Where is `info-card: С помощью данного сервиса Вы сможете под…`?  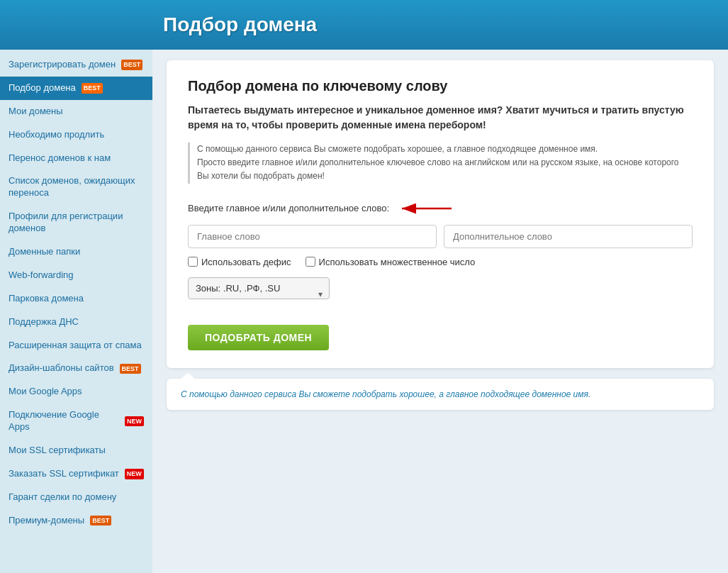
info-card: С помощью данного сервиса Вы сможете под… is located at coordinates (440, 394).